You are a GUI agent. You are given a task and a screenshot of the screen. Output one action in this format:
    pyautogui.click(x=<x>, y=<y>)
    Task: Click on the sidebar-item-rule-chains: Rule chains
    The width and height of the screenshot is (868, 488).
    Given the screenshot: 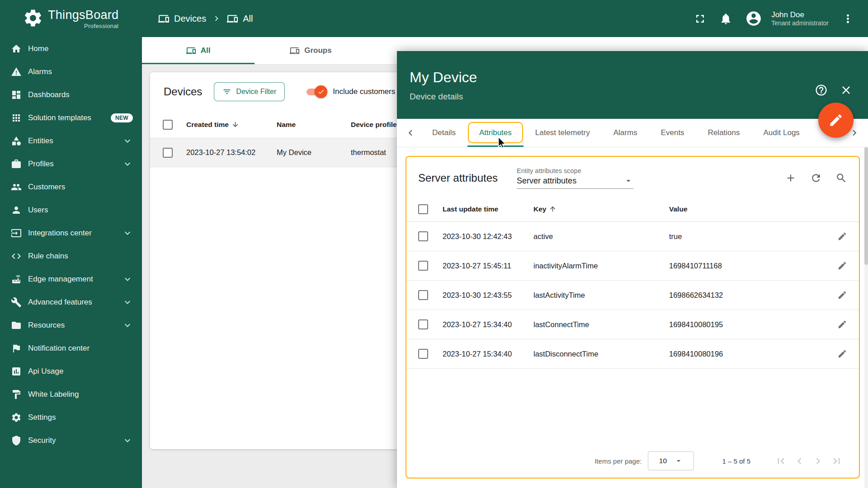 What is the action you would take?
    pyautogui.click(x=71, y=256)
    